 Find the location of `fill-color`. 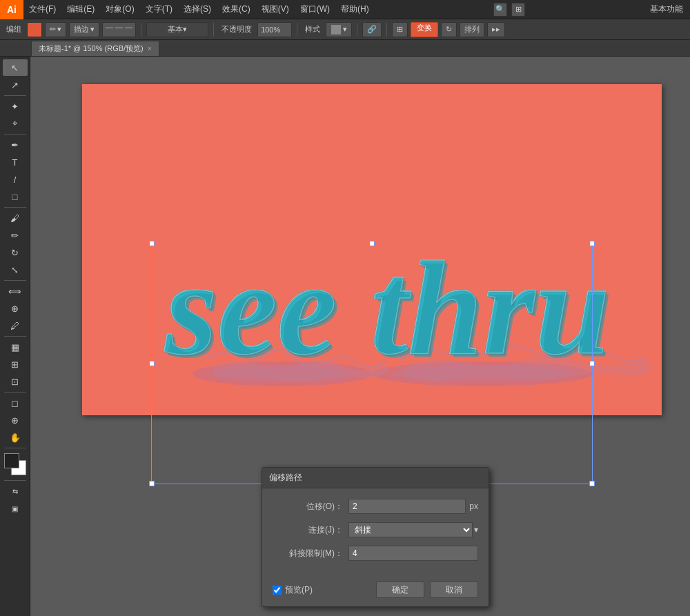

fill-color is located at coordinates (34, 30).